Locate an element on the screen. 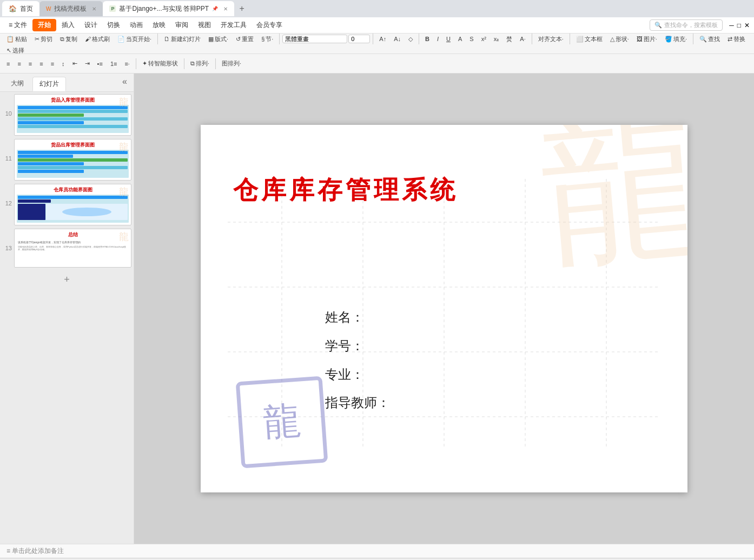  search-placeholder: 查找命令，搜索模板 is located at coordinates (691, 25).